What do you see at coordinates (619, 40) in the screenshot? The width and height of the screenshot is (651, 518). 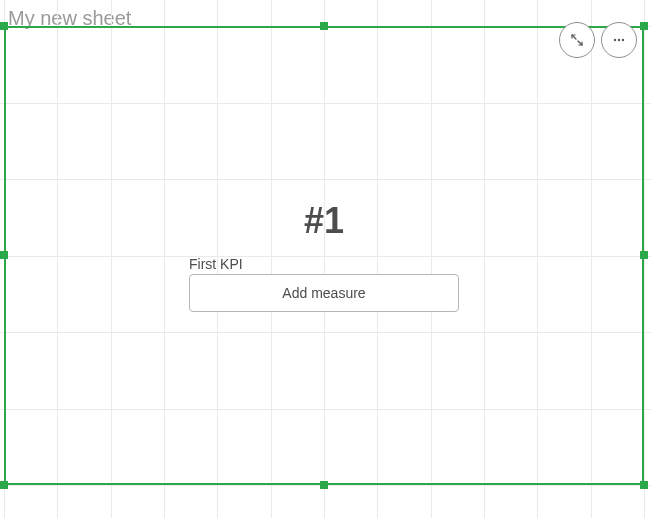 I see `more-button` at bounding box center [619, 40].